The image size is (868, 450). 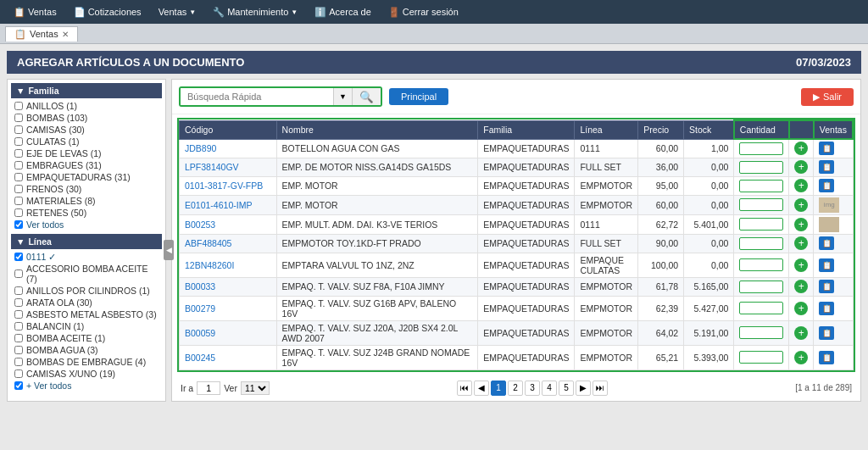 What do you see at coordinates (209, 243) in the screenshot?
I see `codigo-link: ABF488405` at bounding box center [209, 243].